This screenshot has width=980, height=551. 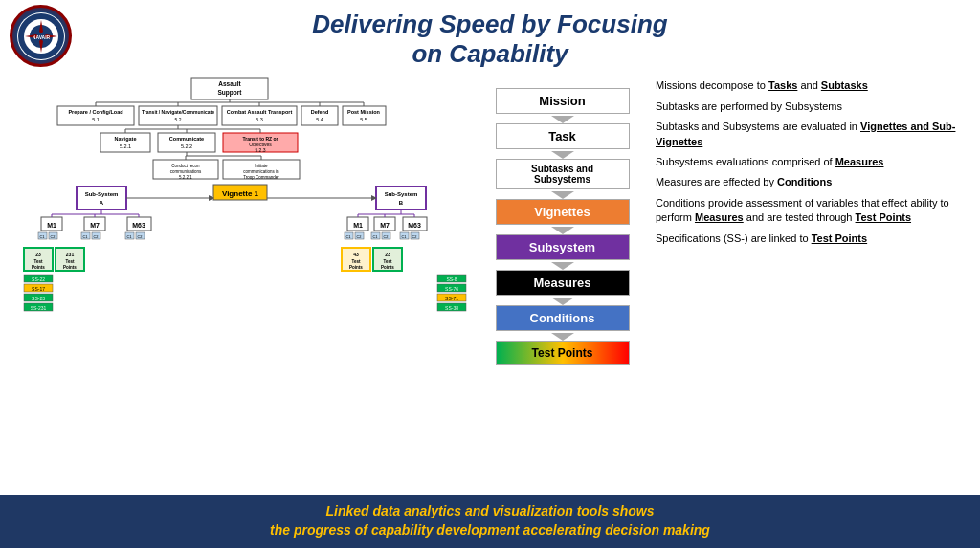 I want to click on svg-text: 5.5, so click(x=364, y=120).